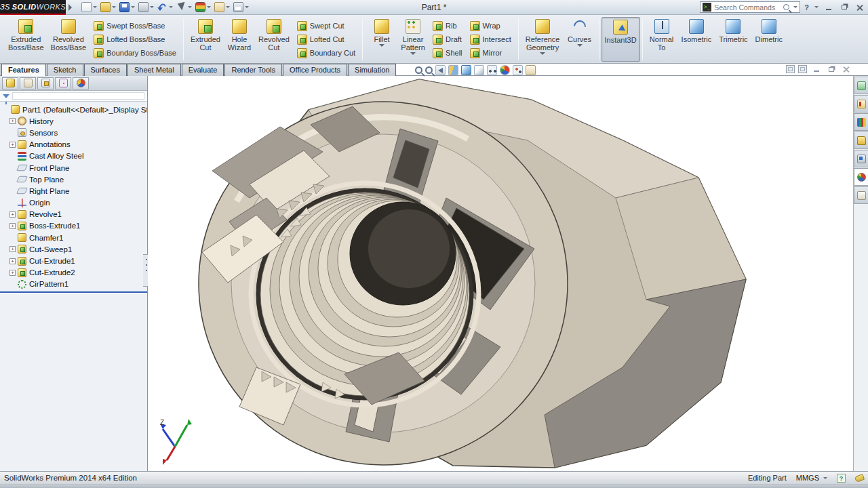 The width and height of the screenshot is (868, 488). I want to click on search-input, so click(747, 7).